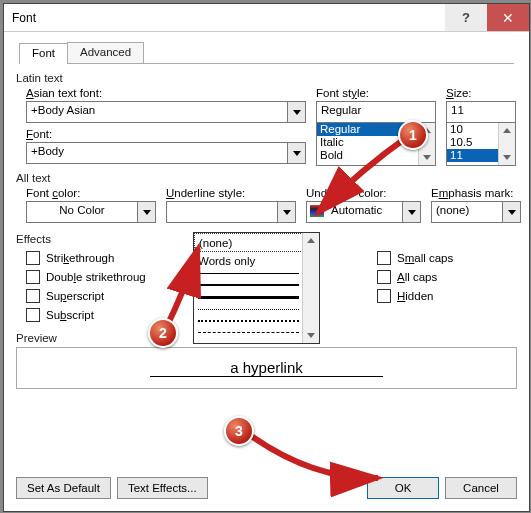 This screenshot has width=531, height=513. Describe the element at coordinates (368, 130) in the screenshot. I see `list-item: Regular` at that location.